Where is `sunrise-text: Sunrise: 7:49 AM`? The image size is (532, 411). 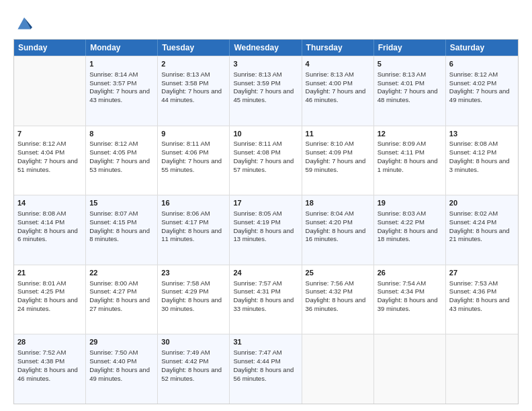 sunrise-text: Sunrise: 7:49 AM is located at coordinates (185, 352).